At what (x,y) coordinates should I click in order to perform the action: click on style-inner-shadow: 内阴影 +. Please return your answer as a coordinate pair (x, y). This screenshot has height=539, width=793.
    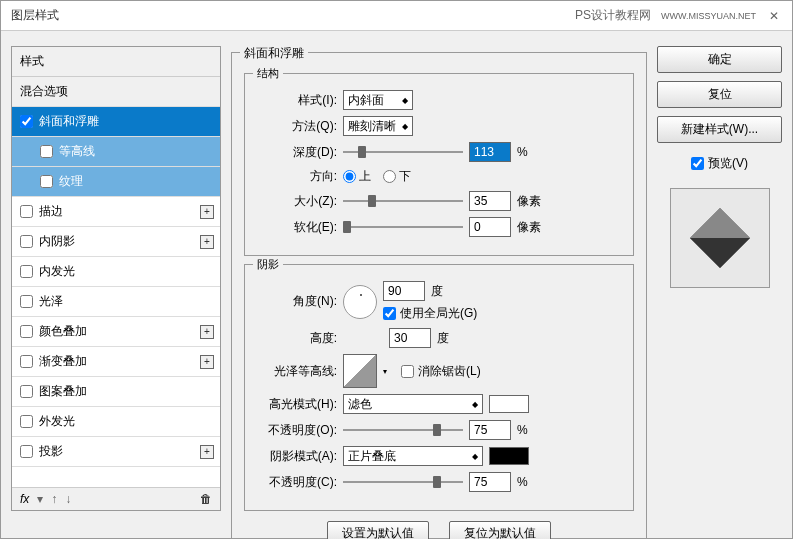
    Looking at the image, I should click on (116, 242).